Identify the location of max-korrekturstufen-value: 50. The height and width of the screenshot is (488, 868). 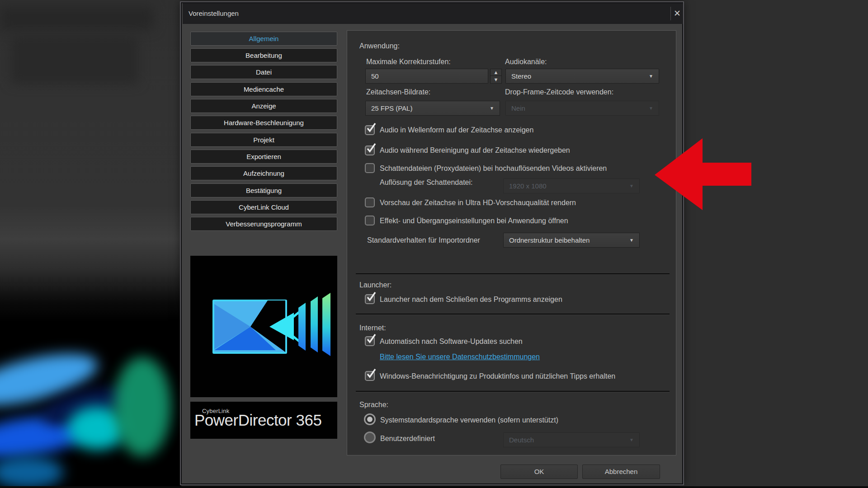
(375, 76).